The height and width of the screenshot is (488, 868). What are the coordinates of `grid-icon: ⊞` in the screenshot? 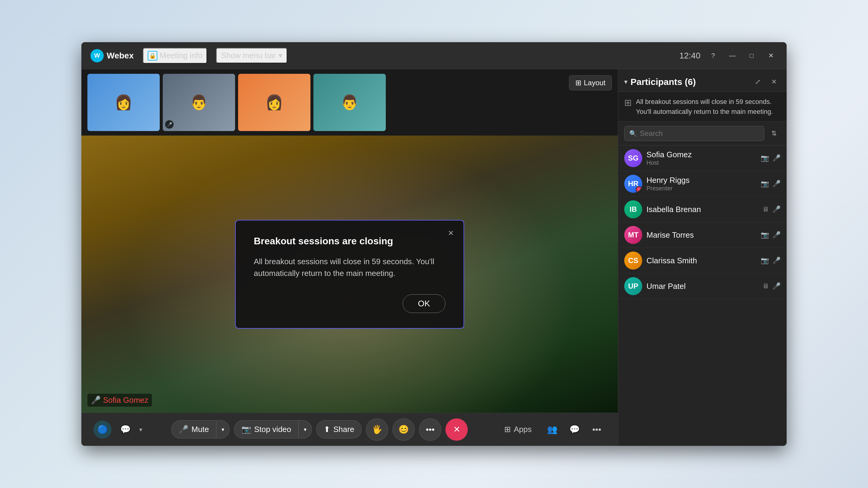 It's located at (628, 102).